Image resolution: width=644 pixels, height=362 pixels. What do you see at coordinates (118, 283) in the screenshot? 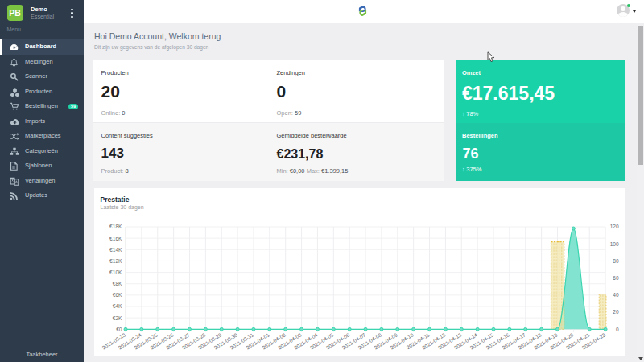
I see `svg-text: €8K` at bounding box center [118, 283].